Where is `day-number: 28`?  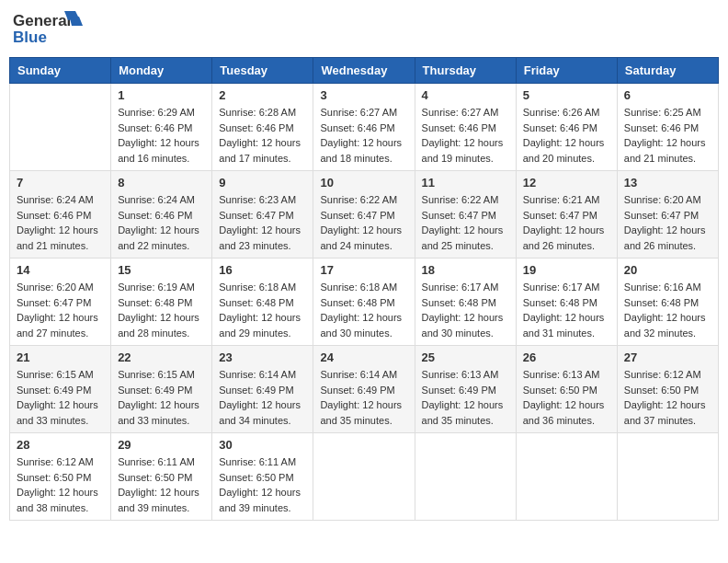
day-number: 28 is located at coordinates (61, 445).